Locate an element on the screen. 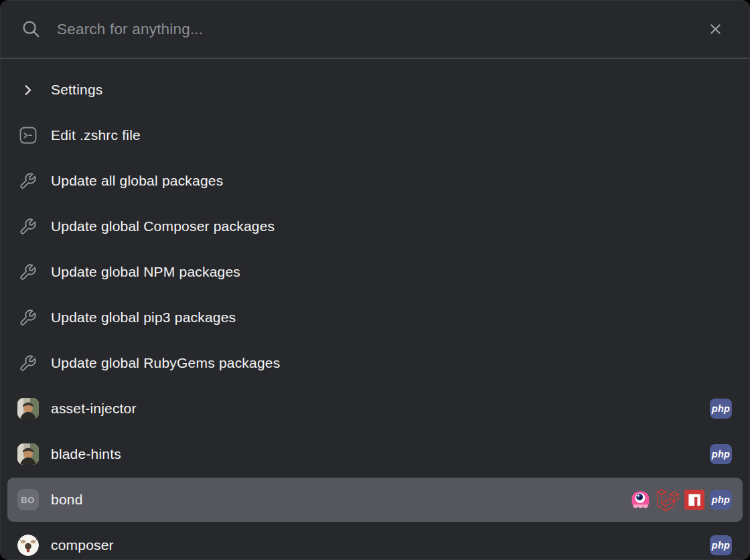  list-item-update-npm: Update global NPM packages is located at coordinates (375, 272).